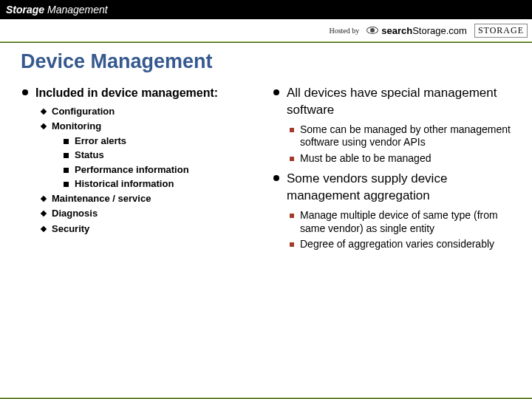 The height and width of the screenshot is (399, 532). Describe the element at coordinates (101, 199) in the screenshot. I see `item-label: Maintenance / service` at that location.